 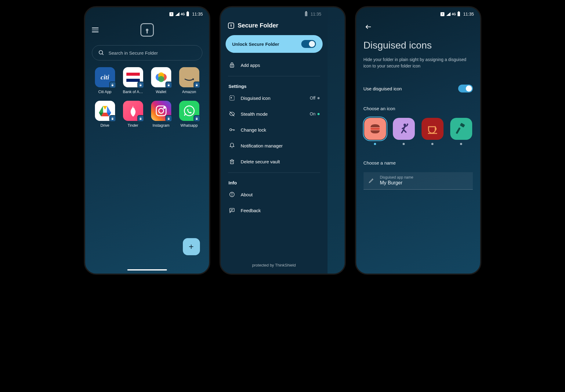 I want to click on add-fab-button: +, so click(x=191, y=247).